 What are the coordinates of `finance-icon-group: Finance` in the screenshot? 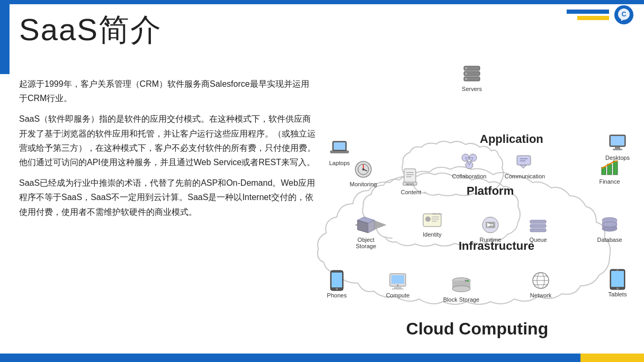 It's located at (610, 170).